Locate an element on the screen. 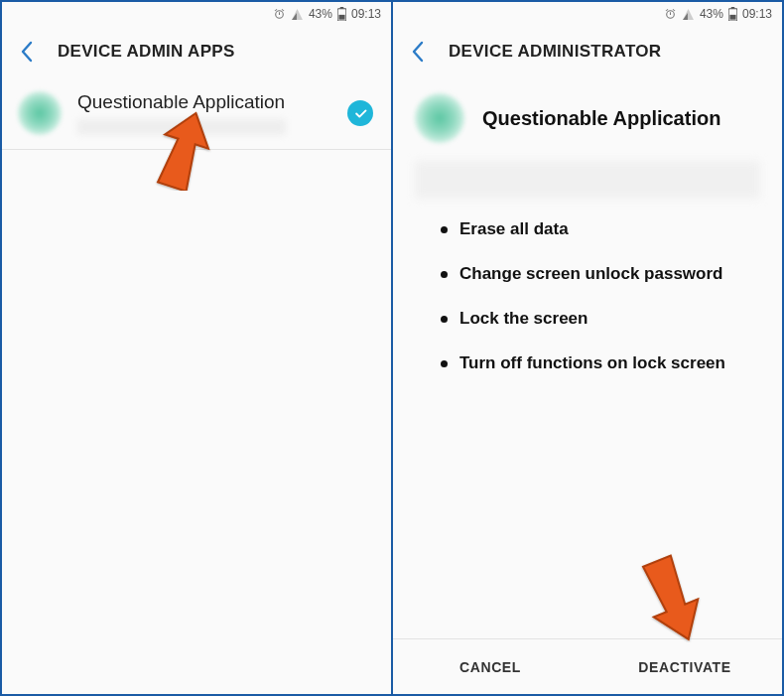 The image size is (784, 696). page-title: DEVICE ADMIN APPS is located at coordinates (147, 52).